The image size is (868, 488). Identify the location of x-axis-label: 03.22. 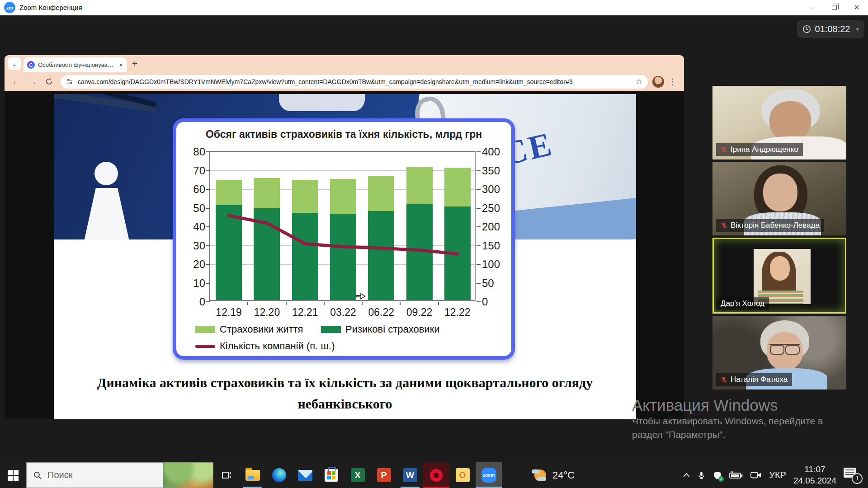
(343, 313).